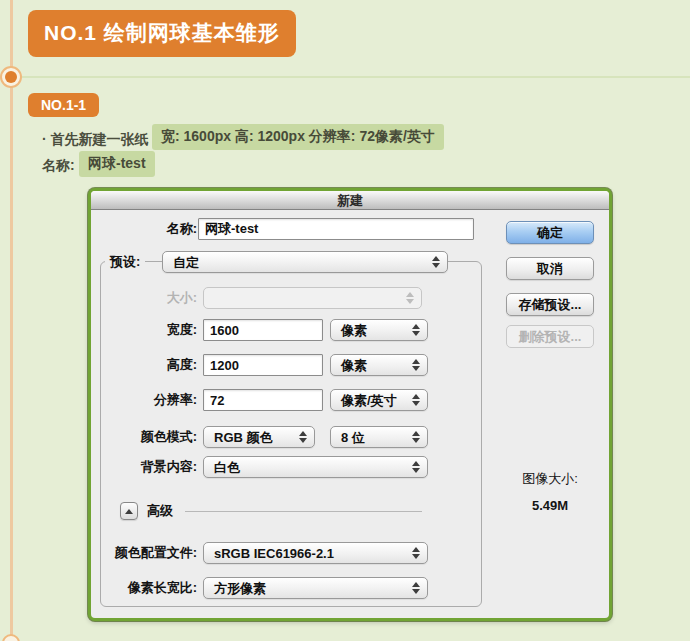  What do you see at coordinates (336, 229) in the screenshot?
I see `name-input` at bounding box center [336, 229].